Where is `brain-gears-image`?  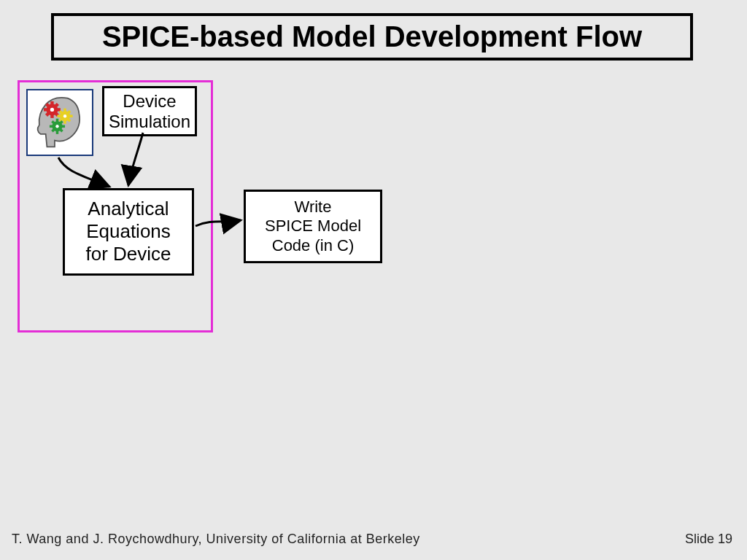 brain-gears-image is located at coordinates (60, 122).